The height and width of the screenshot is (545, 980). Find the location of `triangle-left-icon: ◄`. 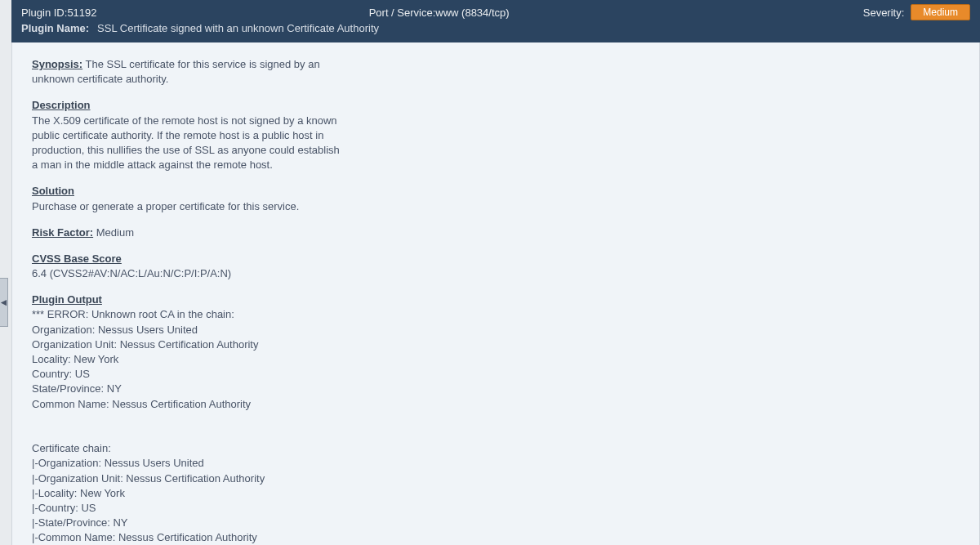

triangle-left-icon: ◄ is located at coordinates (4, 302).